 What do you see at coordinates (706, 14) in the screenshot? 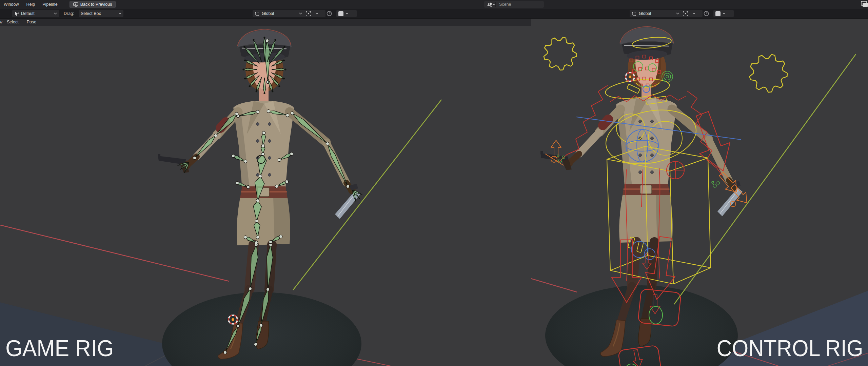
I see `proportional-edit-toggle-right` at bounding box center [706, 14].